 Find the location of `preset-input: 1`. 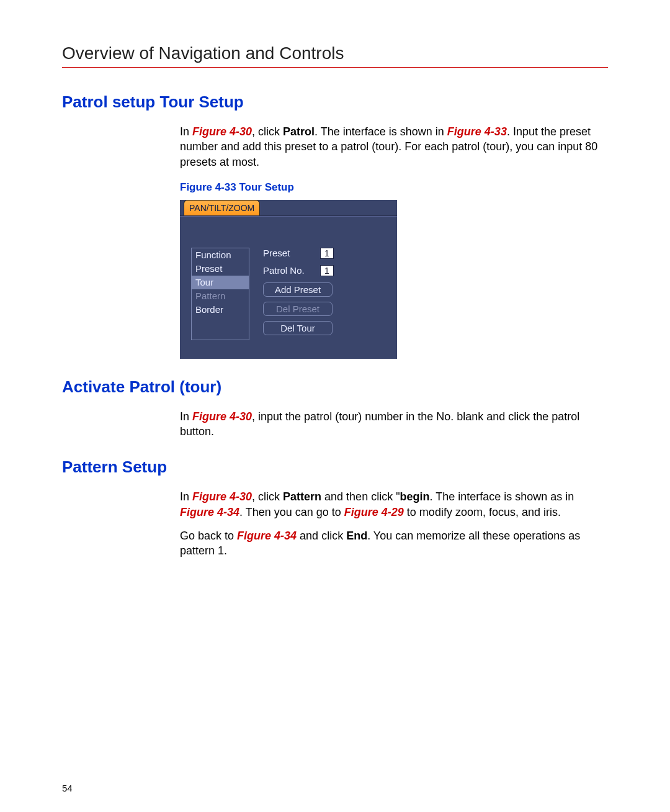

preset-input: 1 is located at coordinates (327, 253).